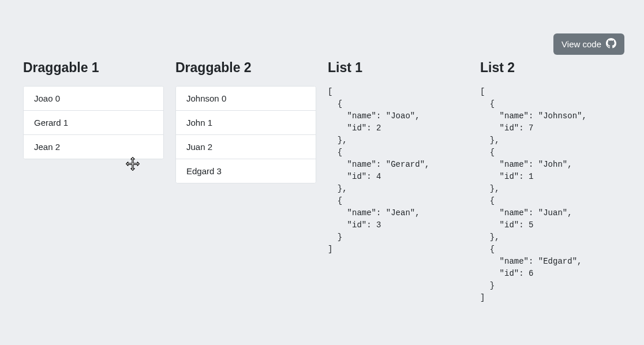 The height and width of the screenshot is (345, 644). Describe the element at coordinates (246, 135) in the screenshot. I see `draggable2-list: Johnson 0 John 1 Juan 2 Edgard 3` at that location.